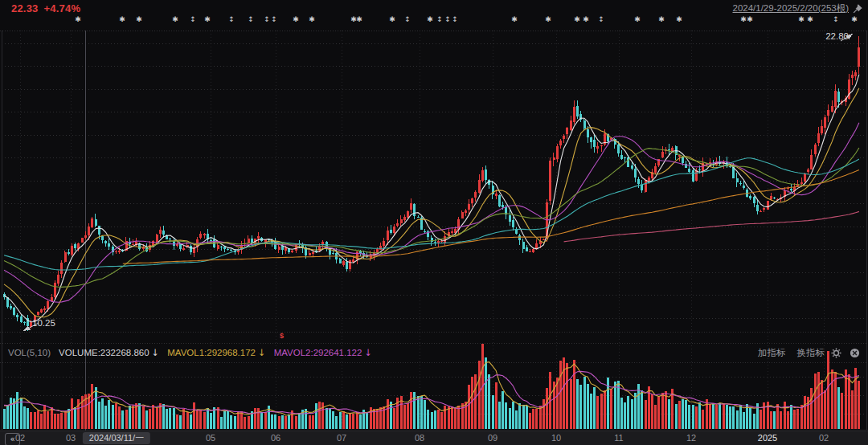  Describe the element at coordinates (434, 353) in the screenshot. I see `volume-indicator-bar: VOL(5,10) VOLUME:232268.860 ↓ MAVOL1:292…` at that location.